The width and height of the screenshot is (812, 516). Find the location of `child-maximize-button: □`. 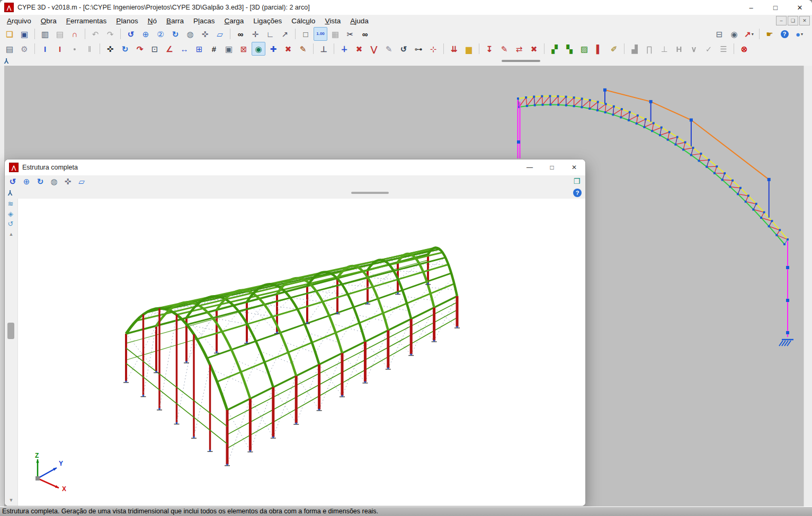

child-maximize-button: □ is located at coordinates (552, 167).